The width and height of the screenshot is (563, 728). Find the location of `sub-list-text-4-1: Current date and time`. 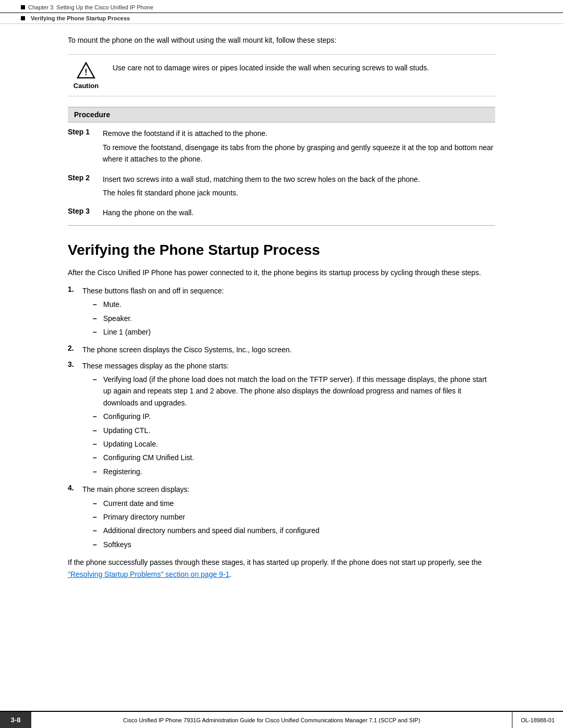

sub-list-text-4-1: Current date and time is located at coordinates (139, 503).